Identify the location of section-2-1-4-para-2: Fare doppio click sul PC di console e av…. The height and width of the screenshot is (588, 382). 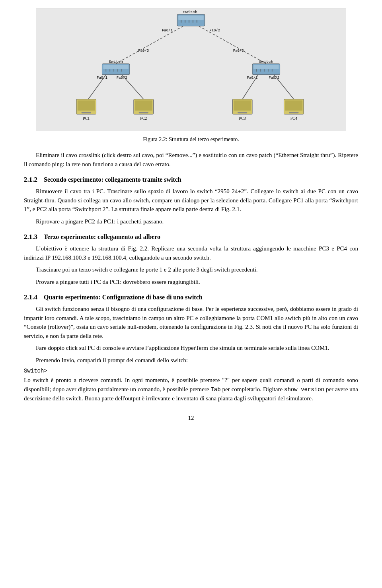
(191, 348).